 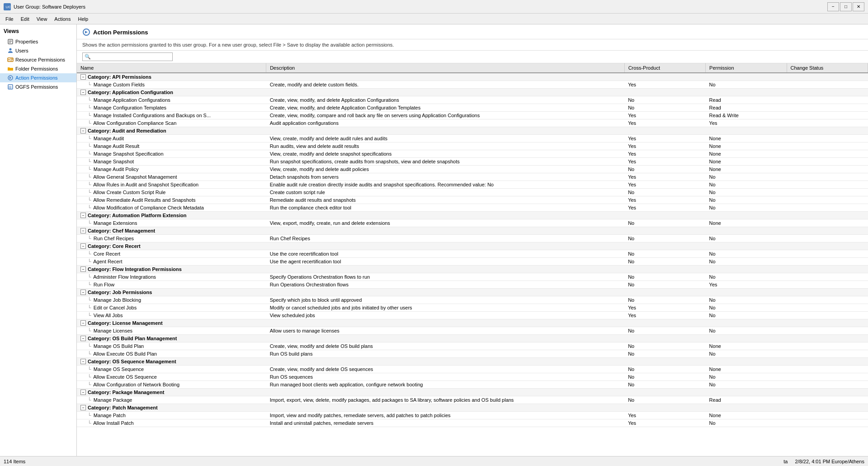 What do you see at coordinates (472, 400) in the screenshot?
I see `table-row: └ Manage Package Import, export, view, d…` at bounding box center [472, 400].